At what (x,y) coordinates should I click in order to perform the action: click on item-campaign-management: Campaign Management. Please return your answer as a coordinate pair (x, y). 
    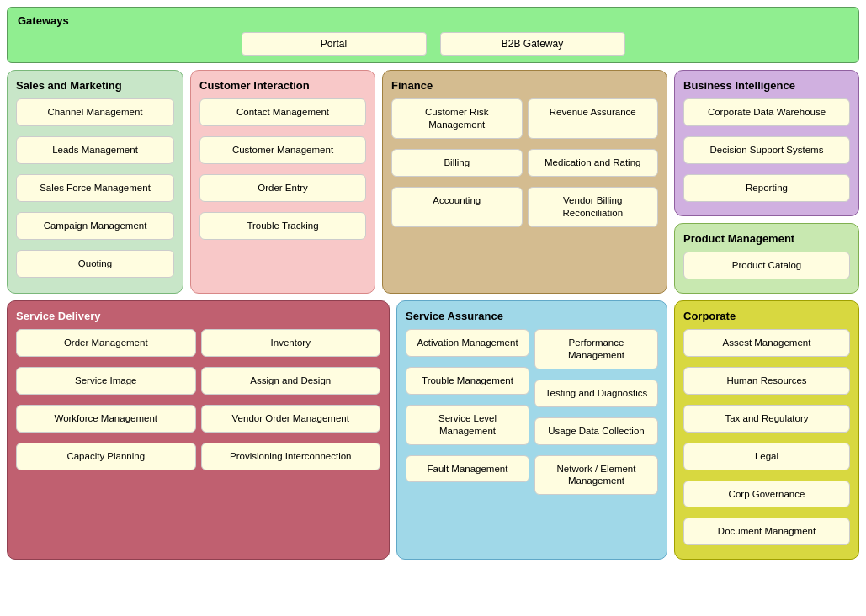
    Looking at the image, I should click on (95, 226).